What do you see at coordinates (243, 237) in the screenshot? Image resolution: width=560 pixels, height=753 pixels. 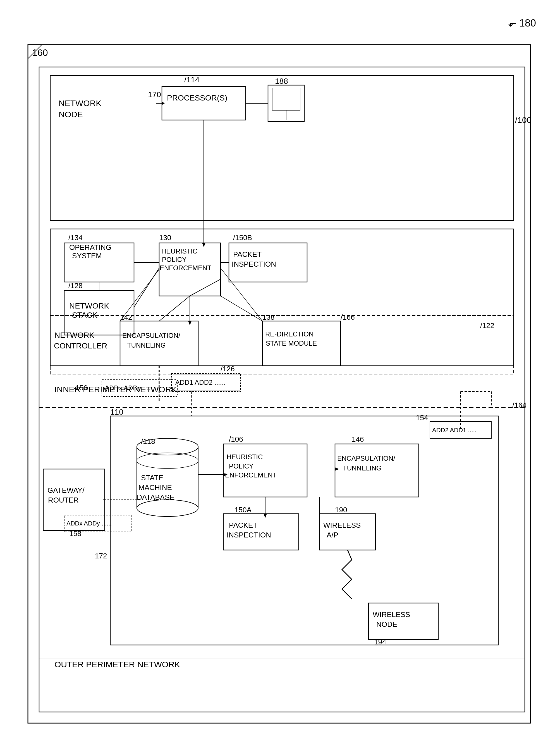 I see `ref-150b-label: /150B` at bounding box center [243, 237].